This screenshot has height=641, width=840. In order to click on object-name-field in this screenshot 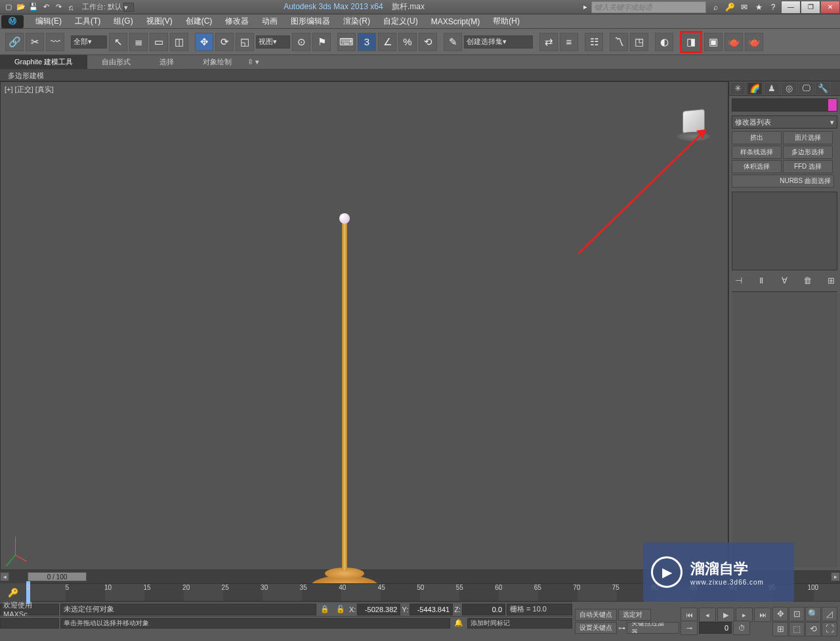, I will do `click(785, 105)`.